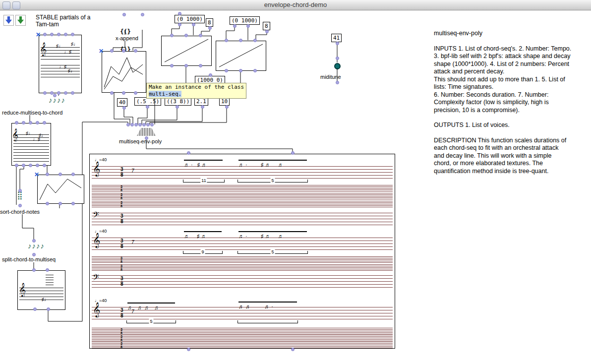  What do you see at coordinates (50, 278) in the screenshot?
I see `ledger-line` at bounding box center [50, 278].